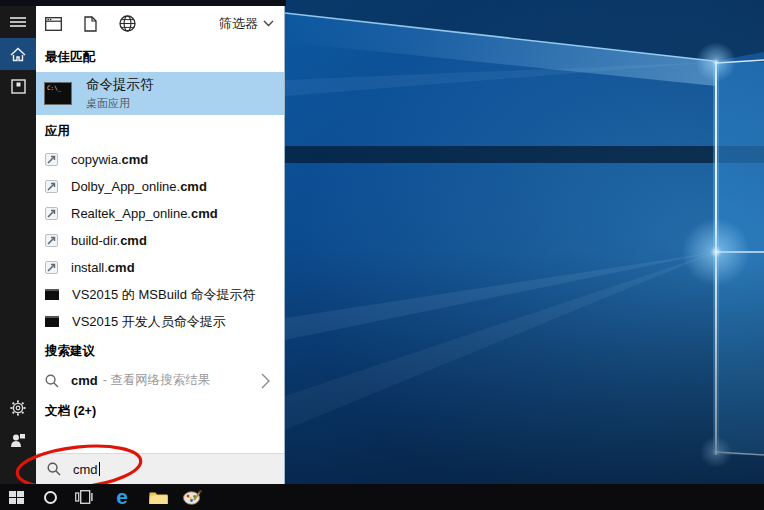 This screenshot has height=510, width=764. Describe the element at coordinates (160, 380) in the screenshot. I see `web-search-suggestion: cmd - 查看网络搜索结果` at that location.